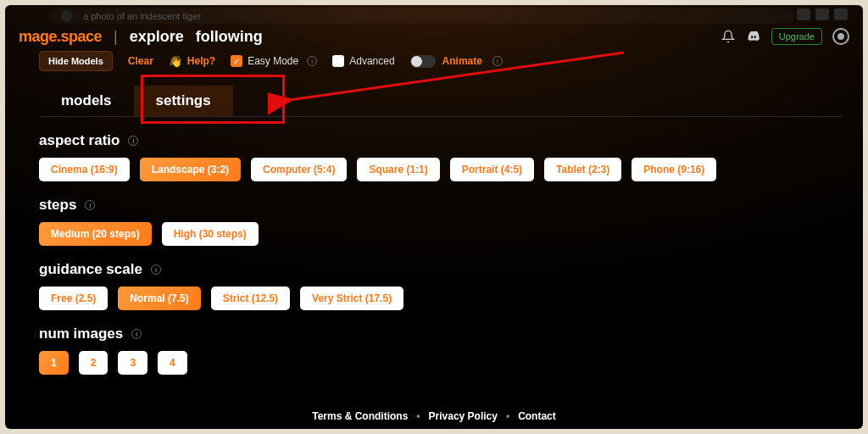 The height and width of the screenshot is (434, 868). Describe the element at coordinates (728, 36) in the screenshot. I see `bell-icon` at that location.